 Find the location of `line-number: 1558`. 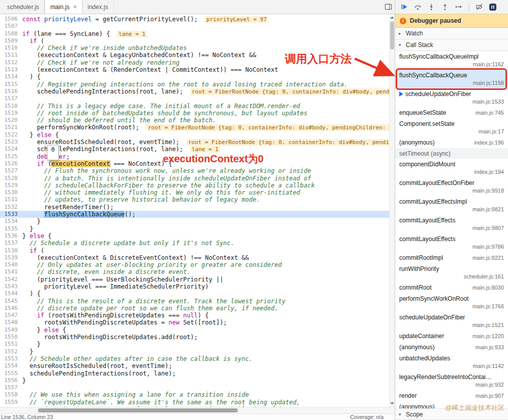

line-number: 1558 is located at coordinates (10, 395).